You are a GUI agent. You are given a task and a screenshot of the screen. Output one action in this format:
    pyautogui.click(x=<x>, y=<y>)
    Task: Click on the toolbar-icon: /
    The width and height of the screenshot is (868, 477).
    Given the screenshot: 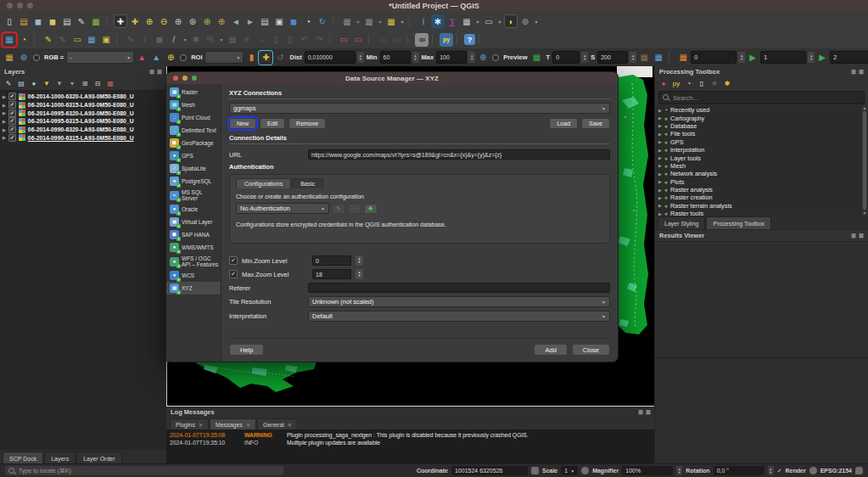 What is the action you would take?
    pyautogui.click(x=174, y=40)
    